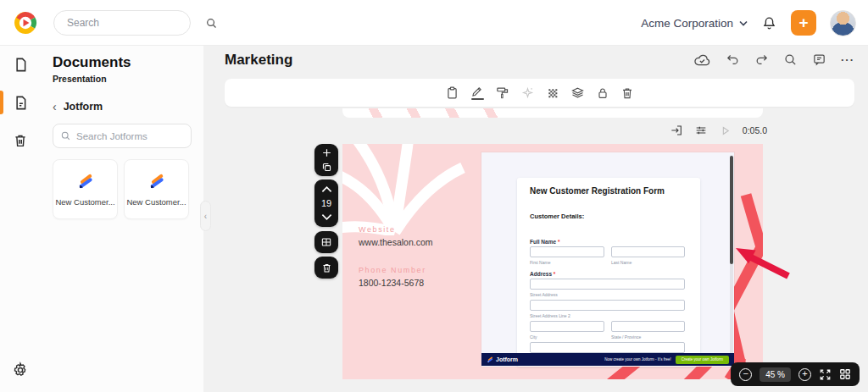  I want to click on user-avatar, so click(843, 24).